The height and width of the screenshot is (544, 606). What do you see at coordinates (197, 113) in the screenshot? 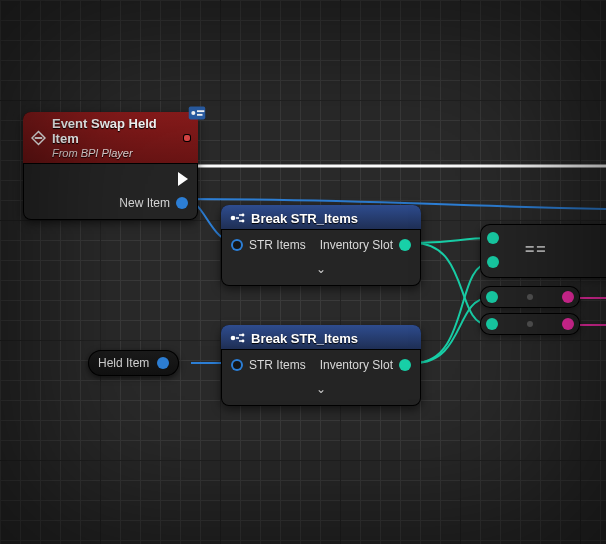
I see `interface-event-icon` at bounding box center [197, 113].